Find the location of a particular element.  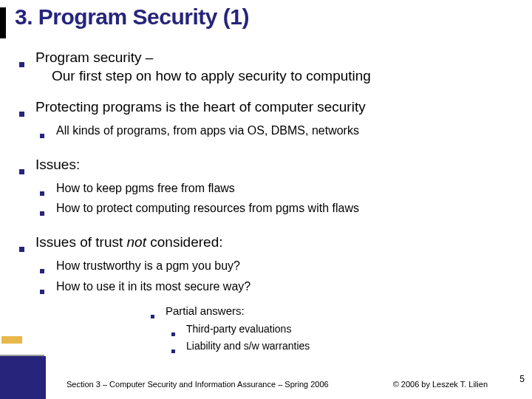

bullet-text: Issues: is located at coordinates (282, 168).